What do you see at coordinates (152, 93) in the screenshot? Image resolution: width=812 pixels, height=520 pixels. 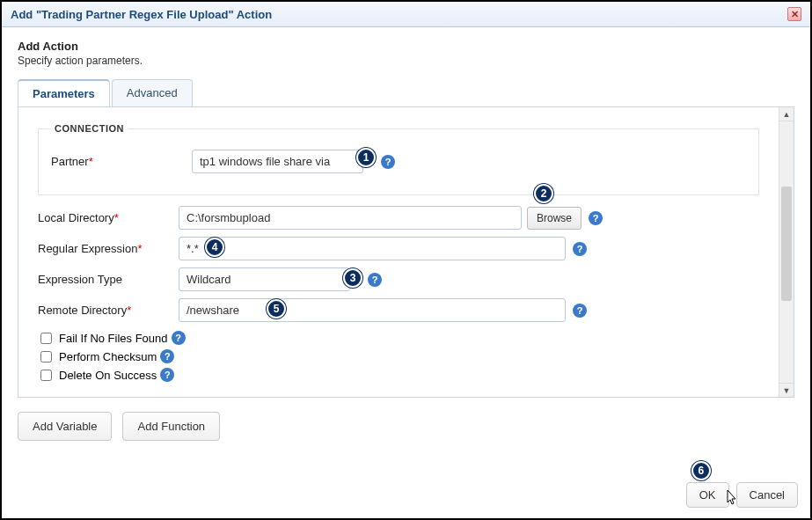 I see `tab-advanced: Advanced` at bounding box center [152, 93].